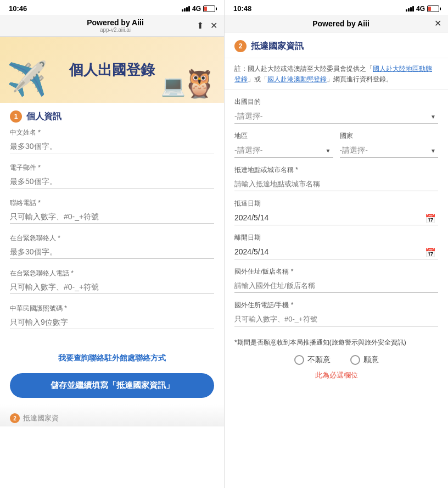  Describe the element at coordinates (336, 117) in the screenshot. I see `purpose-select-wrap: -請選擇- ▼` at that location.